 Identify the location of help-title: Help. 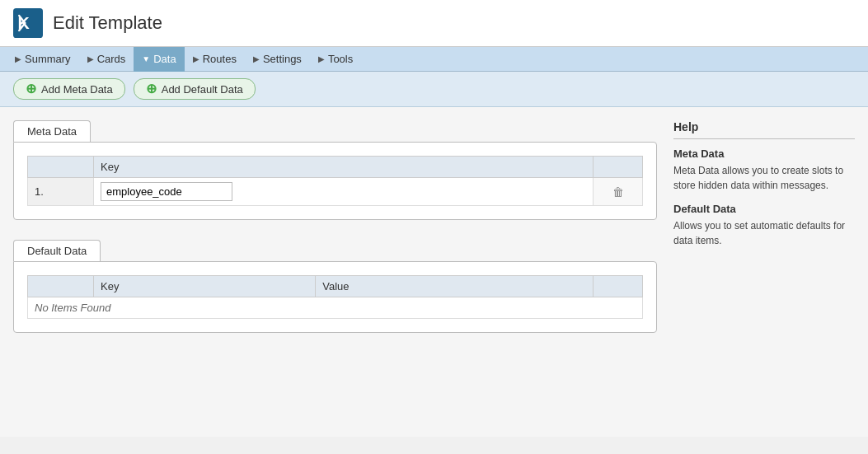
(764, 130).